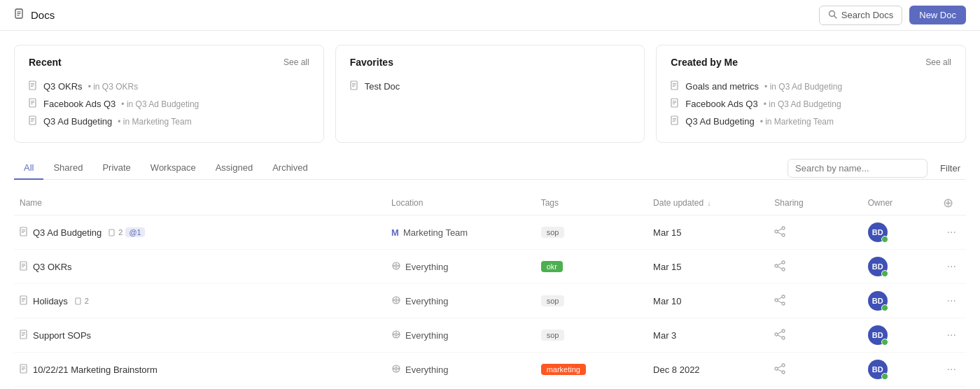 This screenshot has width=980, height=389. I want to click on recent-card: Recent See all Q3 OKRs • in Q3 OKRs Face…, so click(169, 94).